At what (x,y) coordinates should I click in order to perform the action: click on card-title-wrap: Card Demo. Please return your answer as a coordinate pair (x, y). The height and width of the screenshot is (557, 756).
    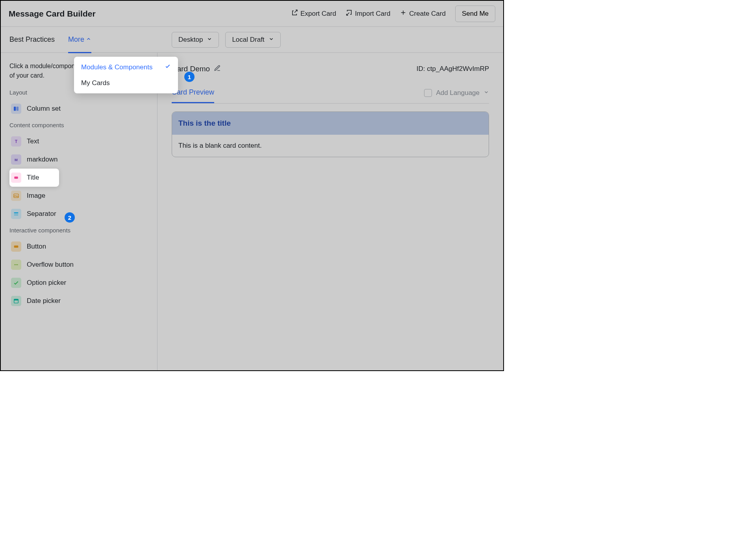
    Looking at the image, I should click on (196, 69).